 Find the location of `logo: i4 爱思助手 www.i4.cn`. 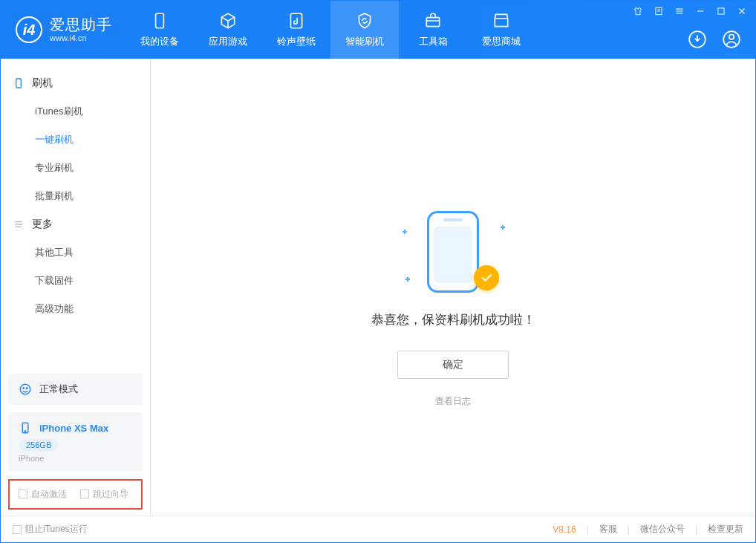

logo: i4 爱思助手 www.i4.cn is located at coordinates (63, 30).